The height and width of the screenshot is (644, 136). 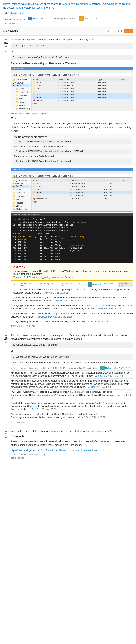 What do you see at coordinates (51, 181) in the screenshot?
I see `col2-name: Name` at bounding box center [51, 181].